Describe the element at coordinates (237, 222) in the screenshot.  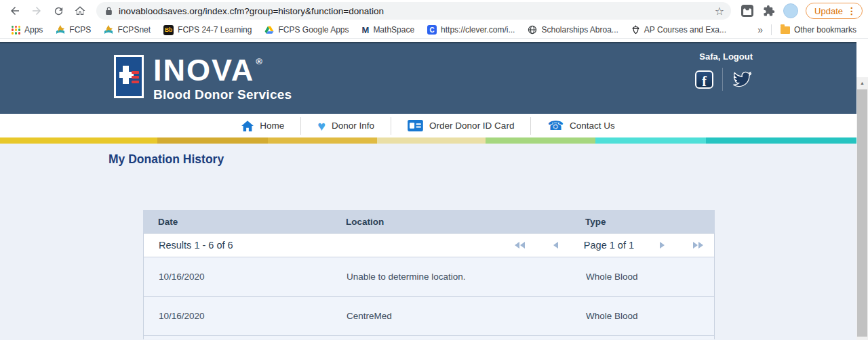
I see `column-header-date: Date` at that location.